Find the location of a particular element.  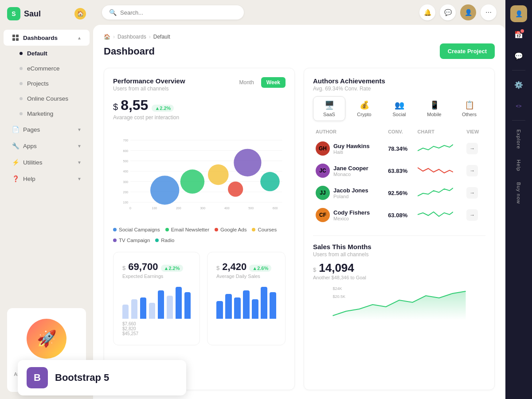

notifications-button: 🔔 is located at coordinates (427, 12).